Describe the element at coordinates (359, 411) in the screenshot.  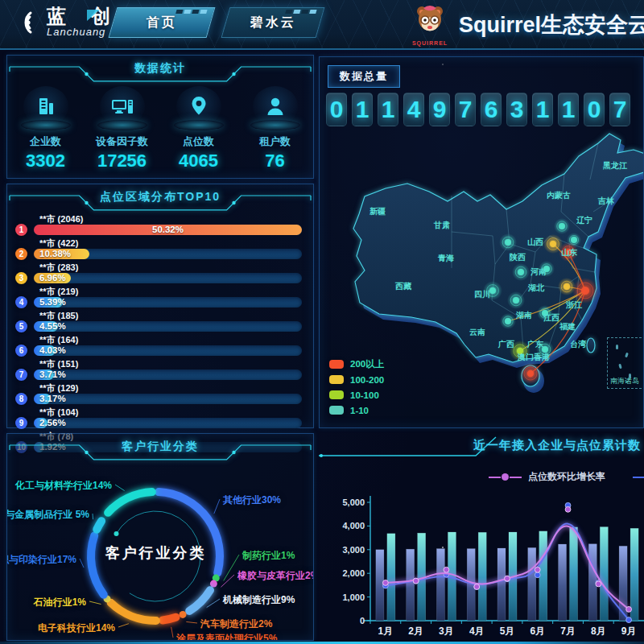
I see `legend-label: 1-10` at that location.